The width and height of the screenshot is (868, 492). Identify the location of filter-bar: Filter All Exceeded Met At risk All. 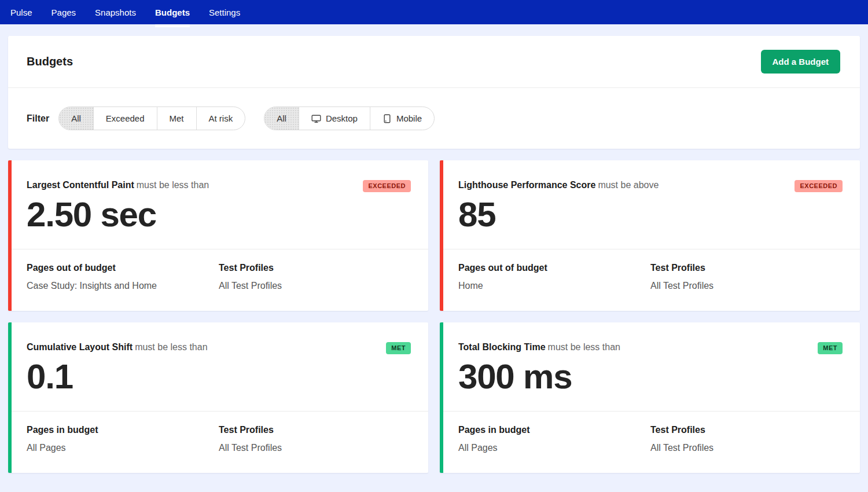
(434, 118).